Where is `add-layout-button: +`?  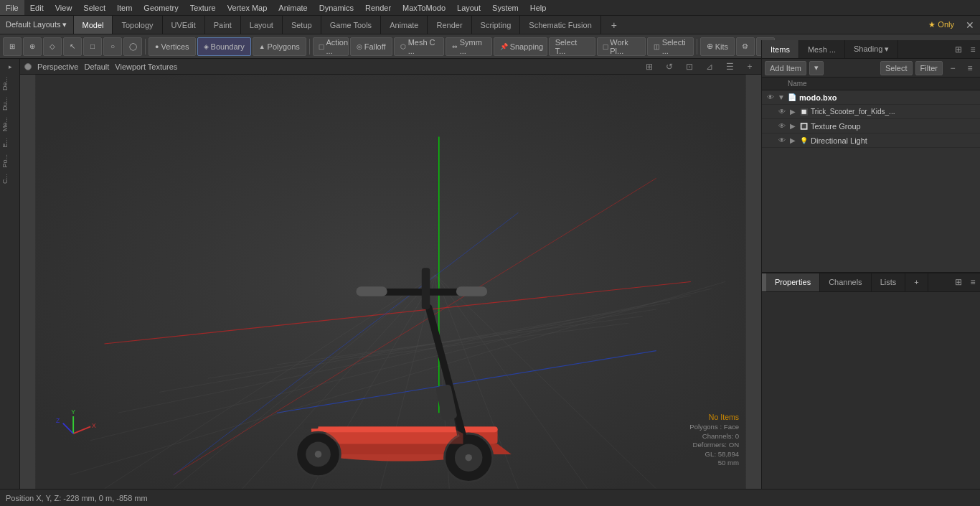 add-layout-button: + is located at coordinates (614, 24).